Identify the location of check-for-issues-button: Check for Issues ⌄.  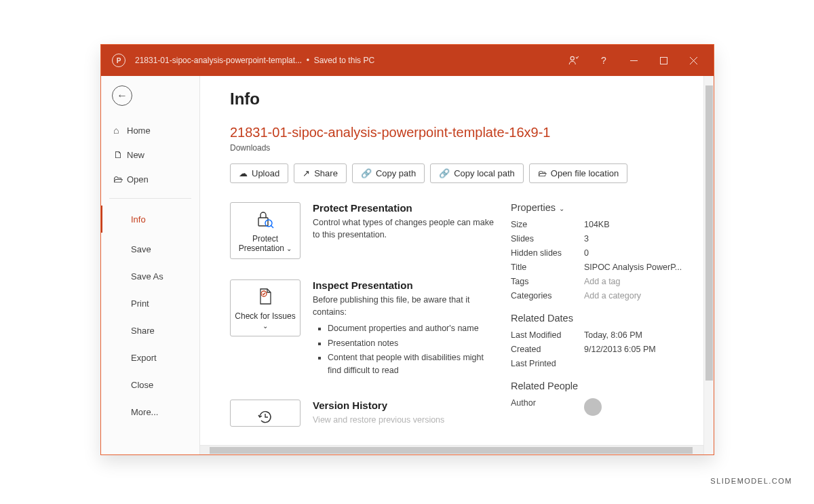
(265, 308).